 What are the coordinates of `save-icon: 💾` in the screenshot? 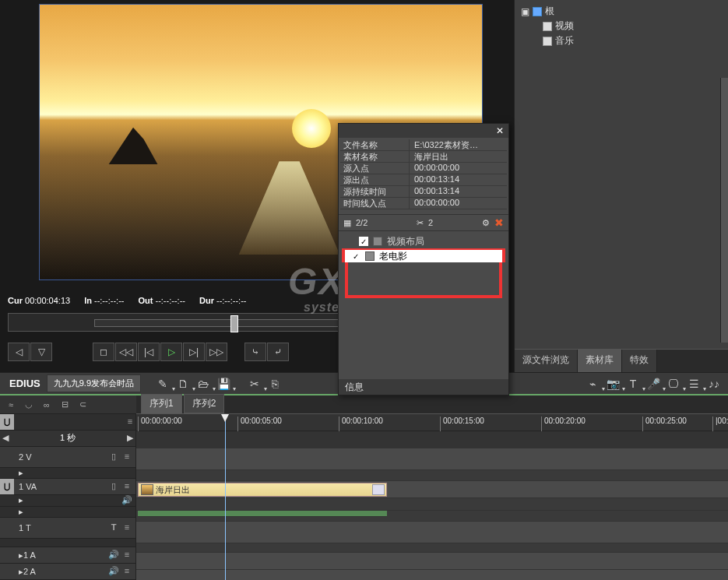 It's located at (223, 384).